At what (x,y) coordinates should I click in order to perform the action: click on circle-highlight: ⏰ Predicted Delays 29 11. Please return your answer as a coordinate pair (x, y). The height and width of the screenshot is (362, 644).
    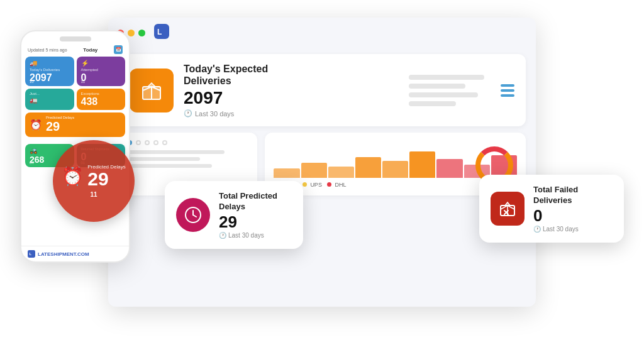
    Looking at the image, I should click on (94, 181).